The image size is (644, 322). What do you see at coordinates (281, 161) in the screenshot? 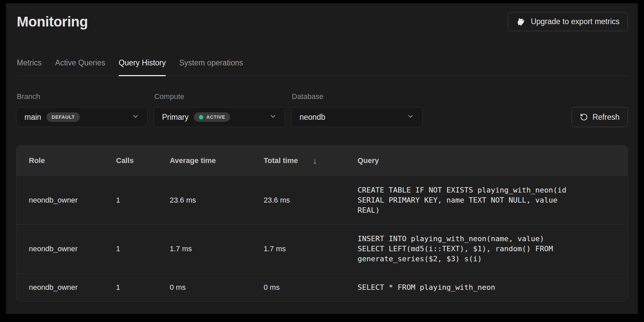
I see `total-time-header-label: Total time` at bounding box center [281, 161].